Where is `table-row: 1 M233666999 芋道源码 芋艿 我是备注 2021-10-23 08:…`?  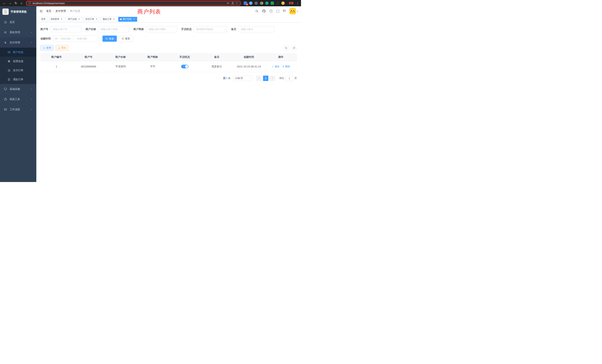 table-row: 1 M233666999 芋道源码 芋艿 我是备注 2021-10-23 08:… is located at coordinates (169, 66).